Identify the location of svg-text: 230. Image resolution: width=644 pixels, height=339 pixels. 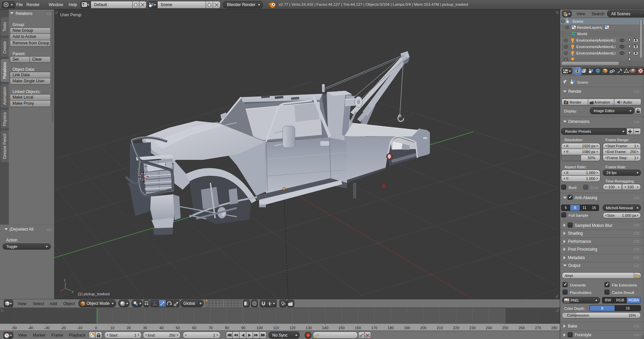
(473, 328).